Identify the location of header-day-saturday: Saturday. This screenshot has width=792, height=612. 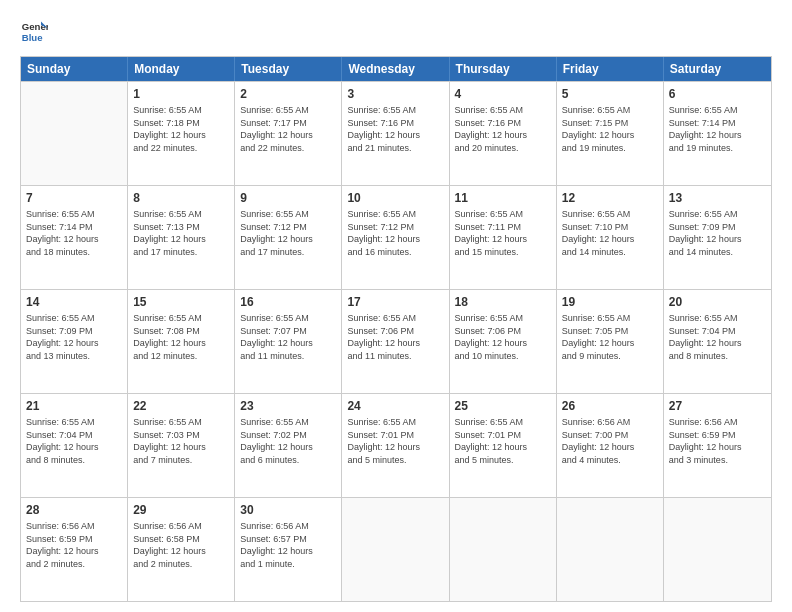
(718, 69).